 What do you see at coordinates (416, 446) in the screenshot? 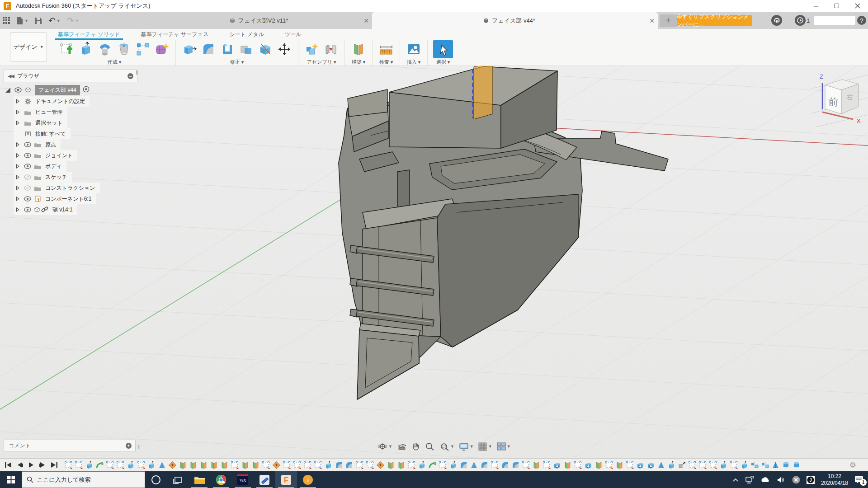
I see `pan-icon` at bounding box center [416, 446].